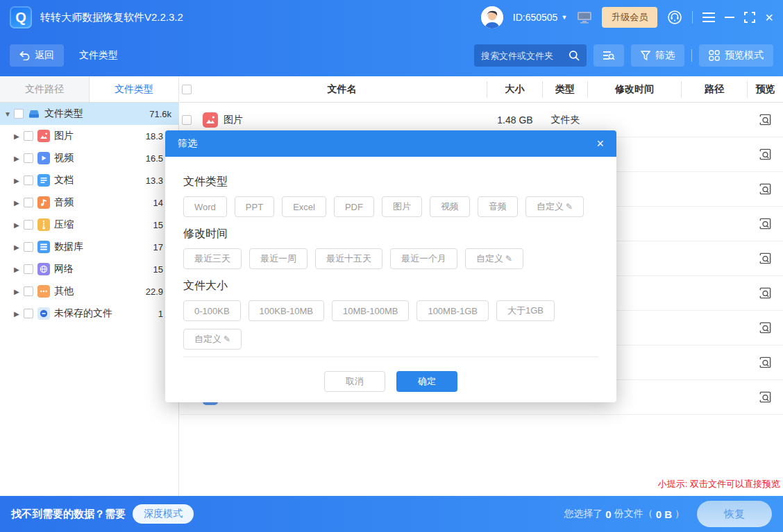 This screenshot has height=532, width=783. What do you see at coordinates (212, 311) in the screenshot?
I see `chip-0-100kb: 0-100KB` at bounding box center [212, 311].